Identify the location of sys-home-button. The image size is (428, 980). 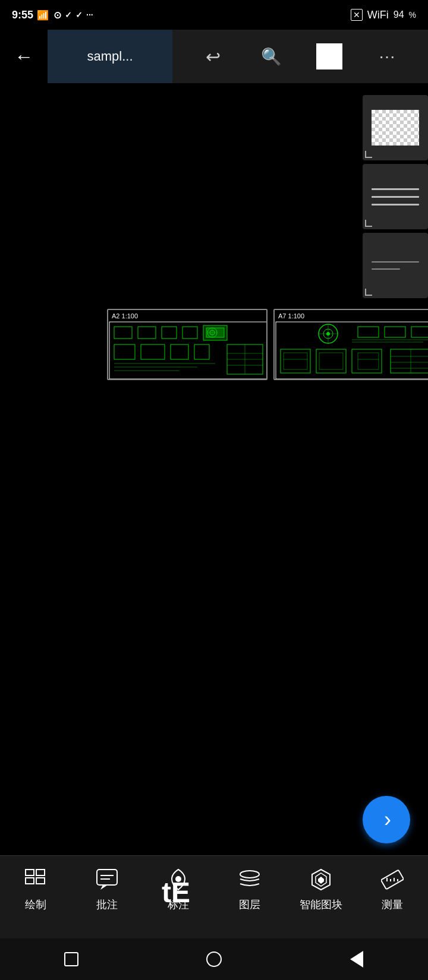
(214, 959).